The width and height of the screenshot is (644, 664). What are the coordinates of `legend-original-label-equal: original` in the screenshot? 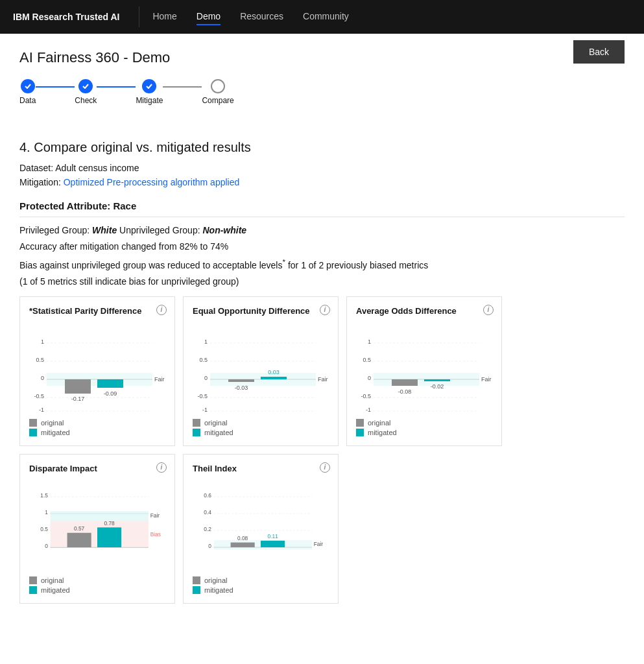 It's located at (215, 423).